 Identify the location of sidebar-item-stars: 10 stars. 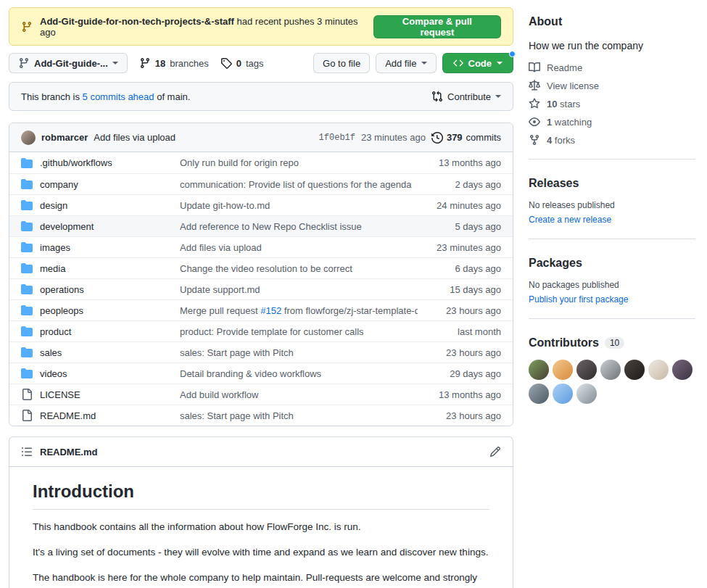
(612, 104).